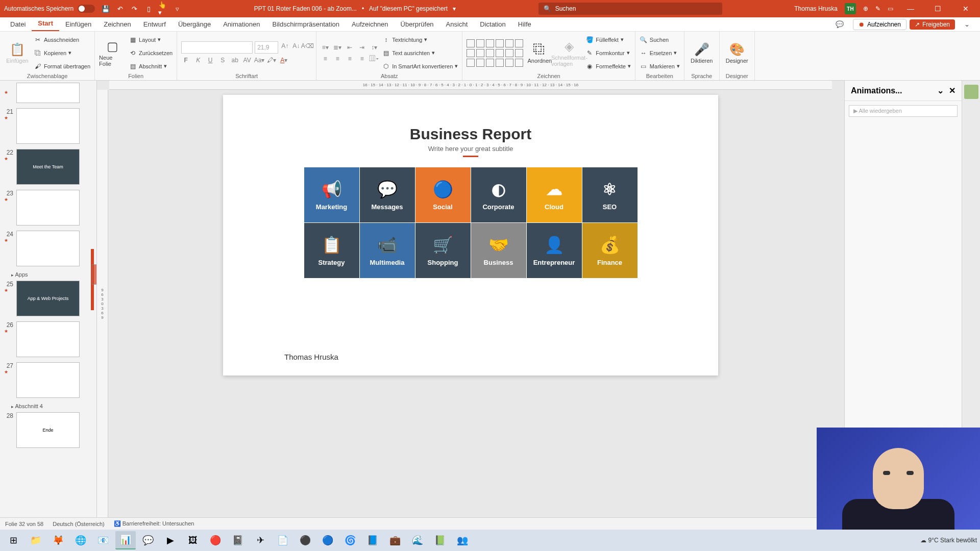 This screenshot has width=980, height=551. What do you see at coordinates (151, 53) in the screenshot?
I see `reset-button: ⟲Zurücksetzen` at bounding box center [151, 53].